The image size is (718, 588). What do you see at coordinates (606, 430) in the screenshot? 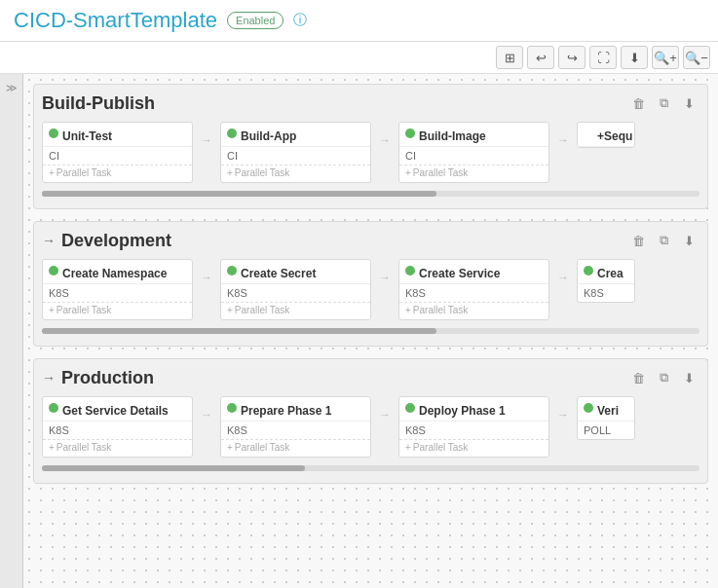
I see `task-card-partial-body-prod: POLL` at bounding box center [606, 430].